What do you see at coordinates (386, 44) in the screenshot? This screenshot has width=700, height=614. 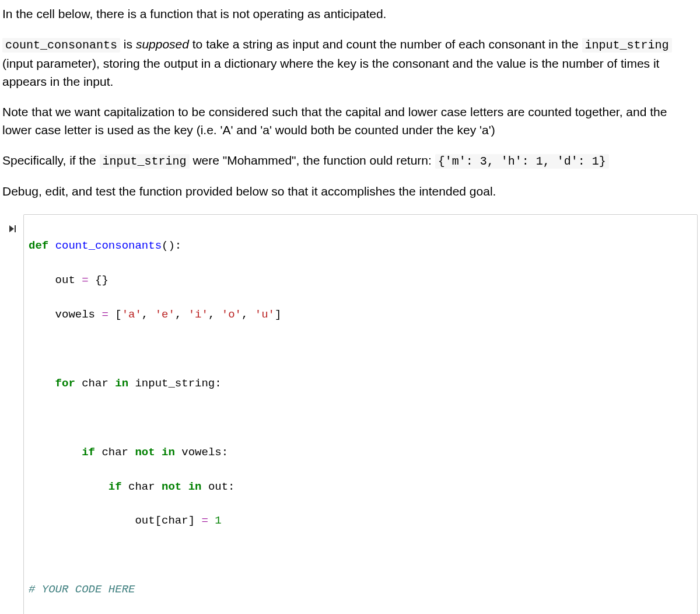 I see `text: to take a string as input and count the …` at bounding box center [386, 44].